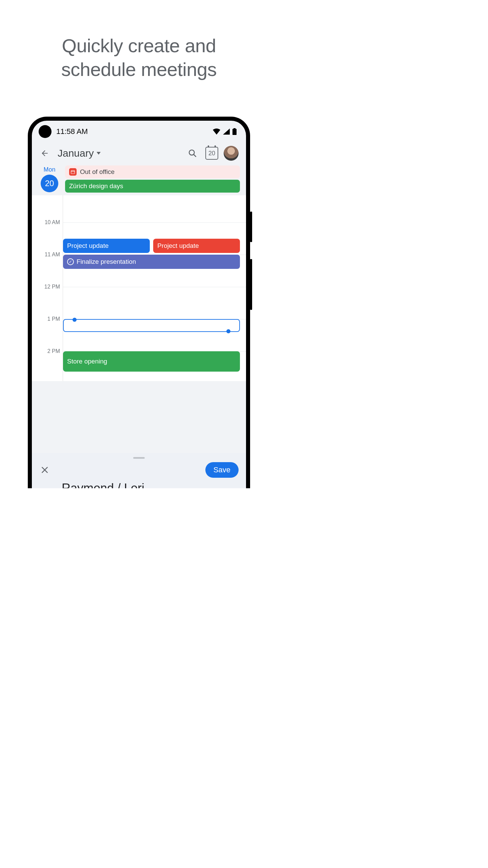 This screenshot has height=868, width=488. Describe the element at coordinates (228, 331) in the screenshot. I see `resize-handle-bottom` at that location.